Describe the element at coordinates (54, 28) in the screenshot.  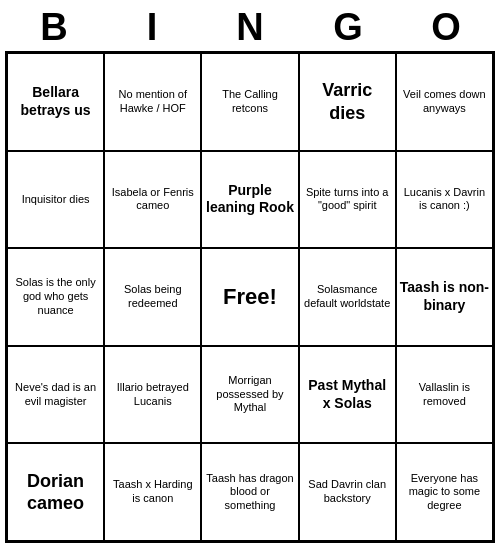
I see `letter-b: B` at that location.